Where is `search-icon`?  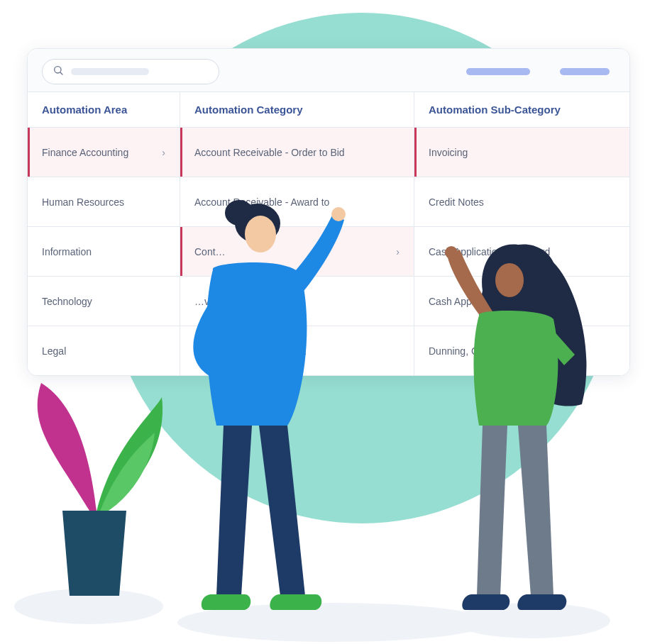 search-icon is located at coordinates (58, 72).